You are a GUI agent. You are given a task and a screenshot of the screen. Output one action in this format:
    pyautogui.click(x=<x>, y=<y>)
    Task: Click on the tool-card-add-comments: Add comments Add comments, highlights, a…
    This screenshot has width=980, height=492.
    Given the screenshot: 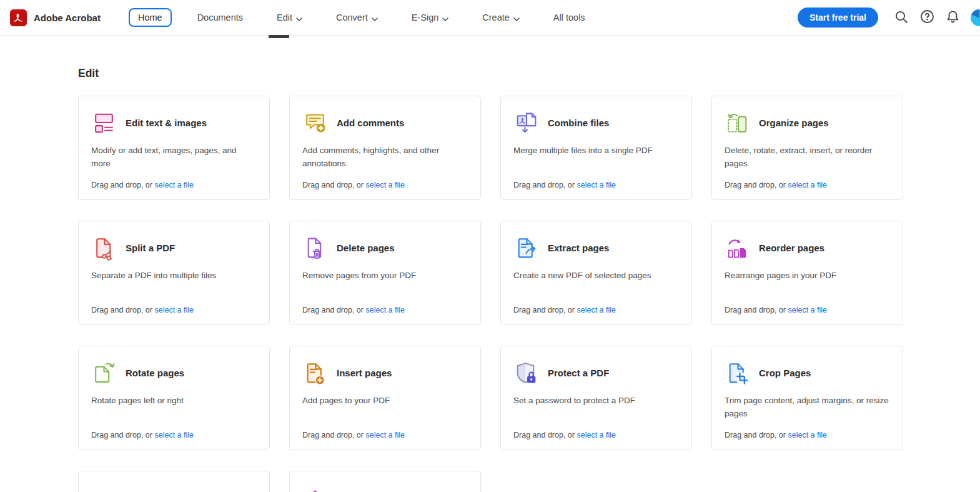 What is the action you would take?
    pyautogui.click(x=385, y=148)
    